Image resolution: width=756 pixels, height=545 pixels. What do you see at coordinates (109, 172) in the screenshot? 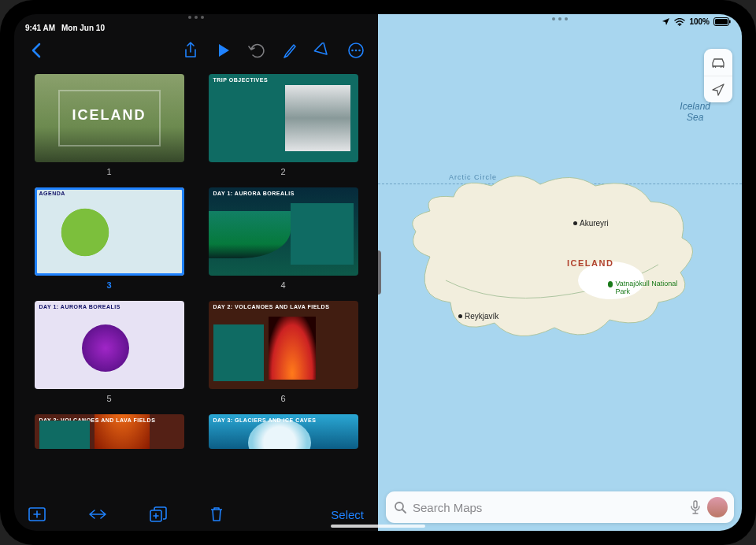
I see `slide-number: 1` at bounding box center [109, 172].